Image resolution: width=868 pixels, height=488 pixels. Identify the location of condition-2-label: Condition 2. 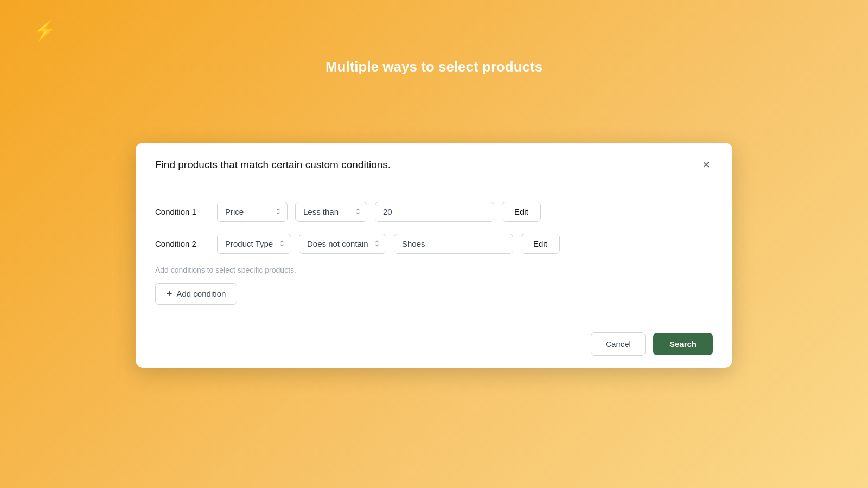
(182, 244).